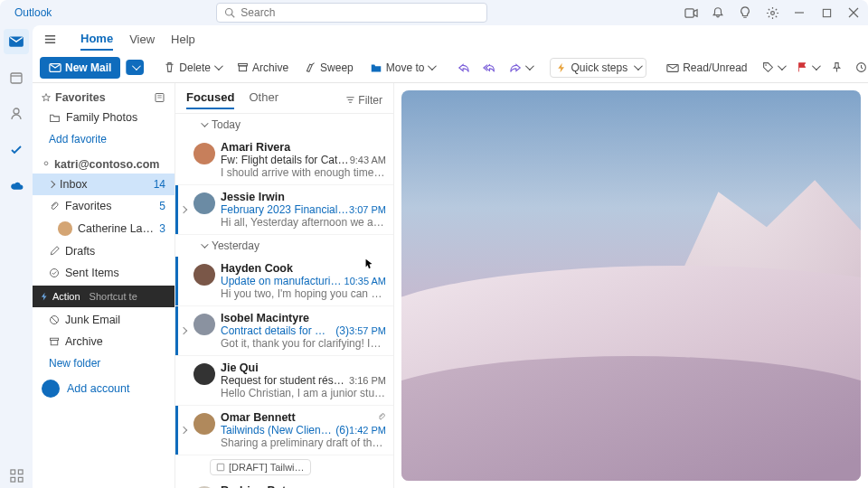 This screenshot has width=868, height=488. I want to click on hamburger-button, so click(51, 40).